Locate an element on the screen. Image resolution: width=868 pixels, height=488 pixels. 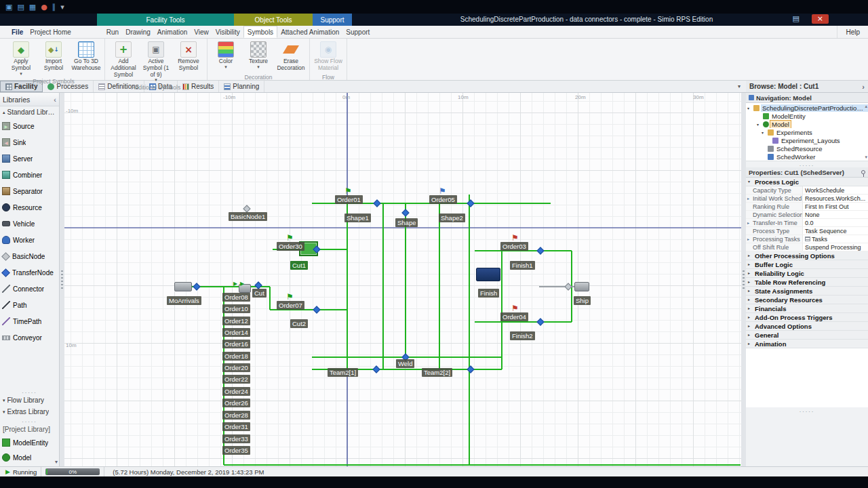
ribbon-tab-view: View is located at coordinates (201, 32).